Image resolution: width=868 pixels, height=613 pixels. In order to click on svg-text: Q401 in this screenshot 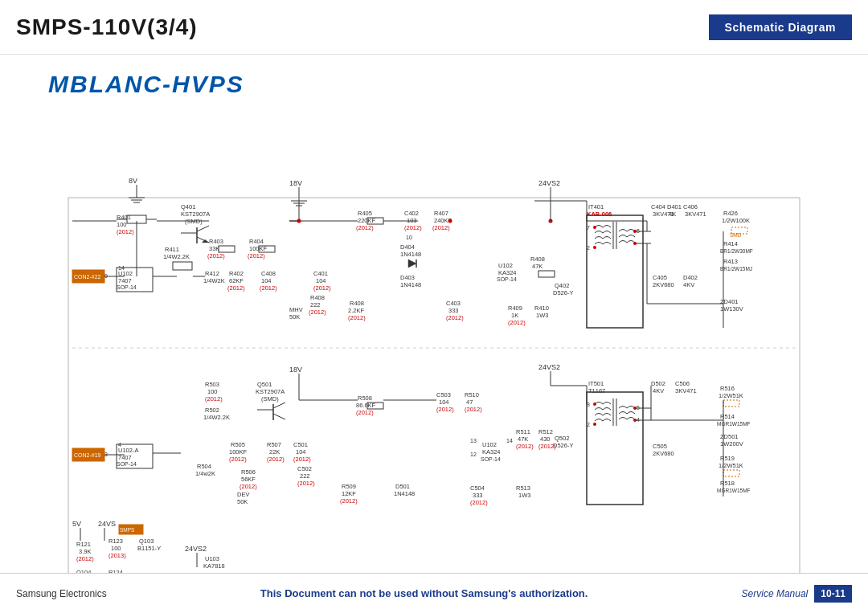, I will do `click(188, 207)`.